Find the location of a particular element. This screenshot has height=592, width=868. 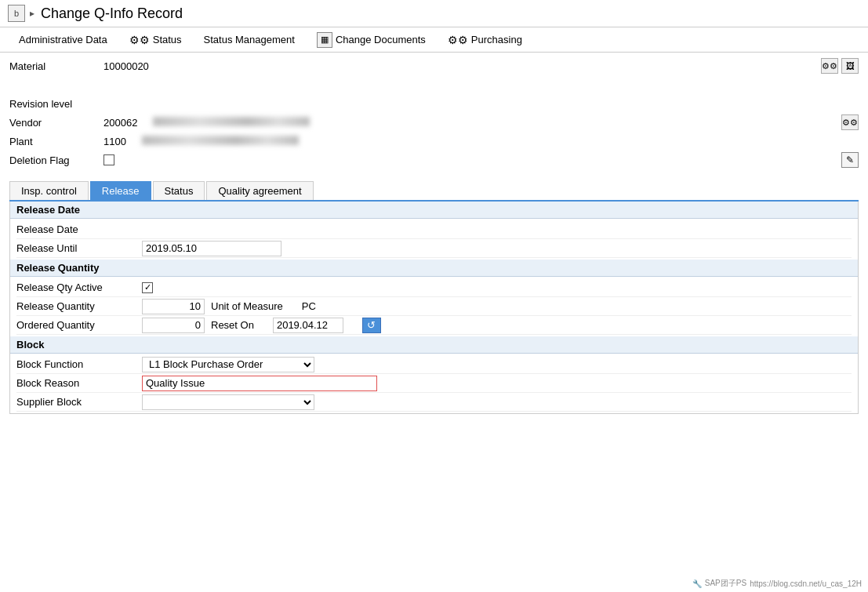

material-value: 10000020 is located at coordinates (126, 66).